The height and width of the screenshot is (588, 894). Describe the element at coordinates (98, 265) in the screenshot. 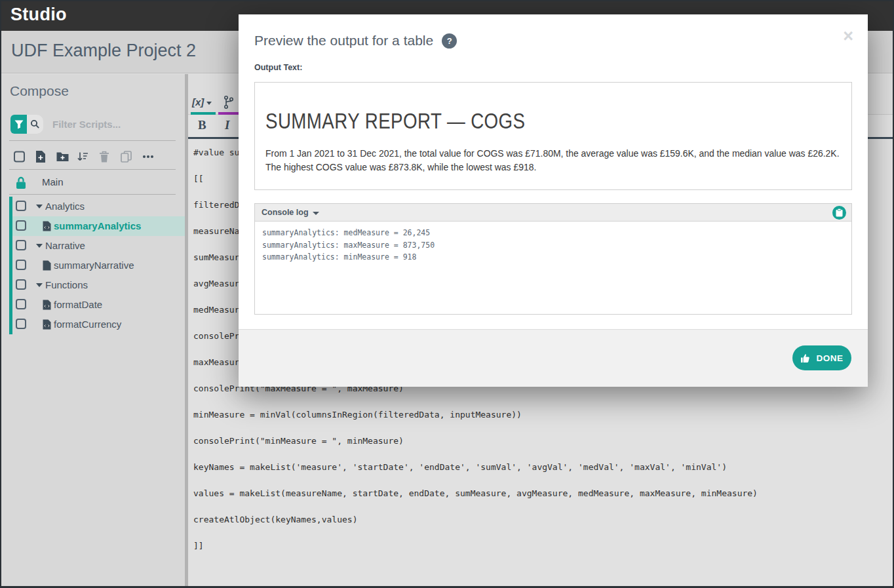

I see `tree-document-summarynarrative: summaryNarrative` at that location.